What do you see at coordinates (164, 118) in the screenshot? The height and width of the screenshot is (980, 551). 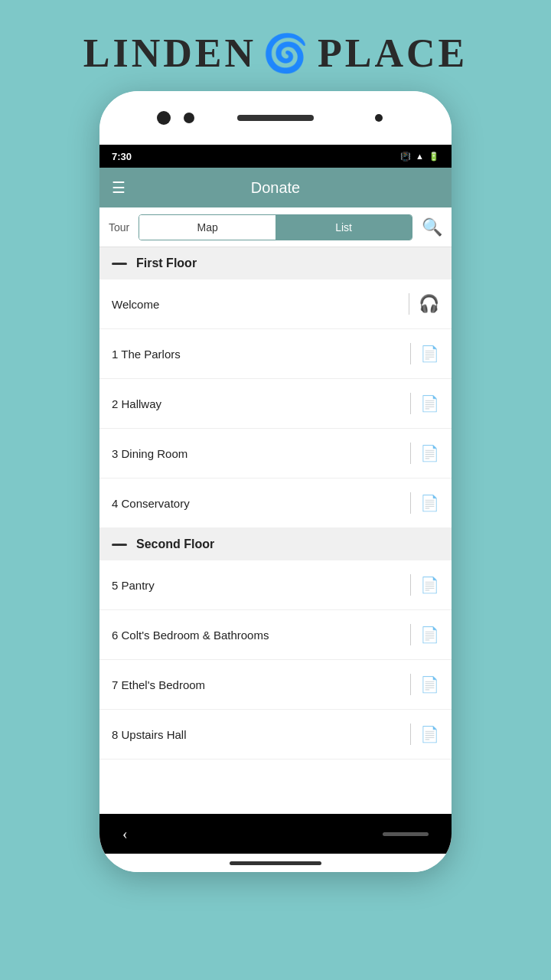 I see `phone-camera-left` at bounding box center [164, 118].